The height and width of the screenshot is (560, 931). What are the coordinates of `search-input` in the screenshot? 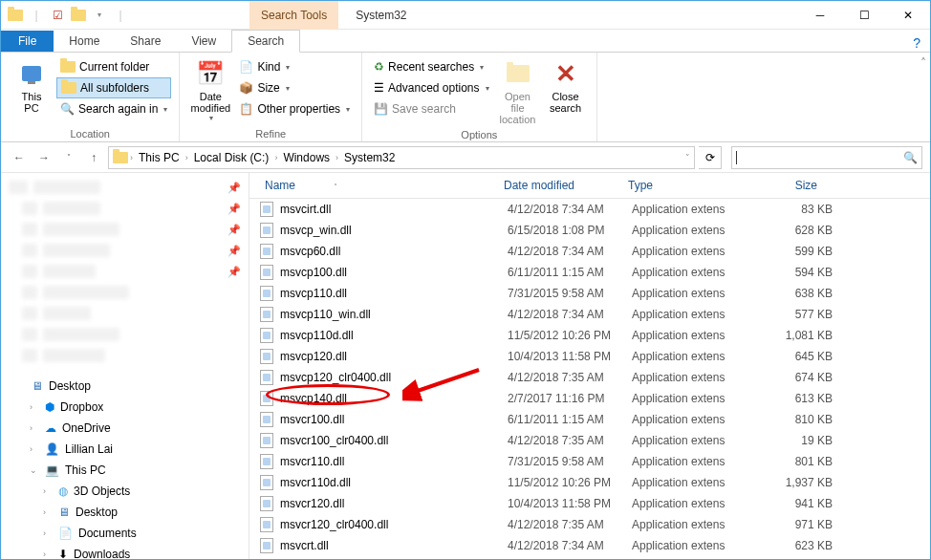 It's located at (820, 158).